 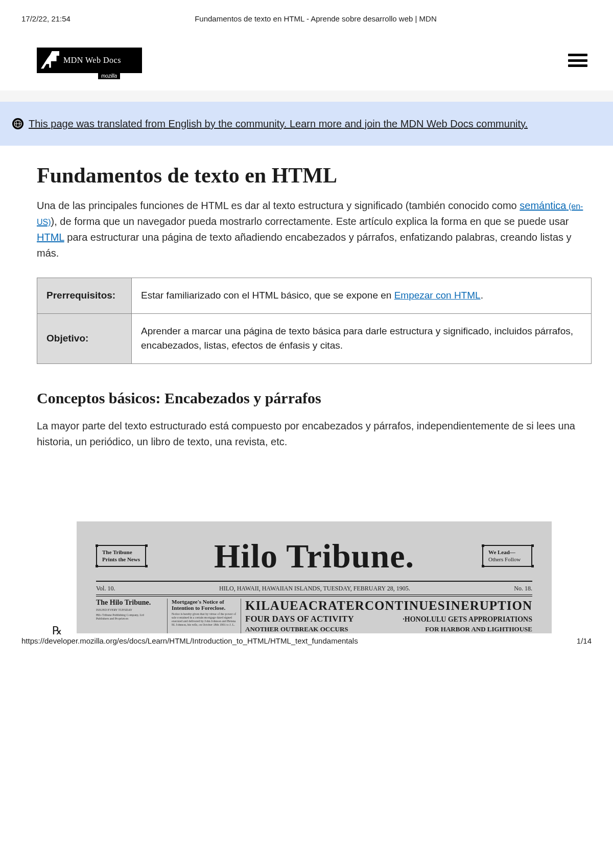 I want to click on np-foot-glyph: ℞, so click(x=57, y=631).